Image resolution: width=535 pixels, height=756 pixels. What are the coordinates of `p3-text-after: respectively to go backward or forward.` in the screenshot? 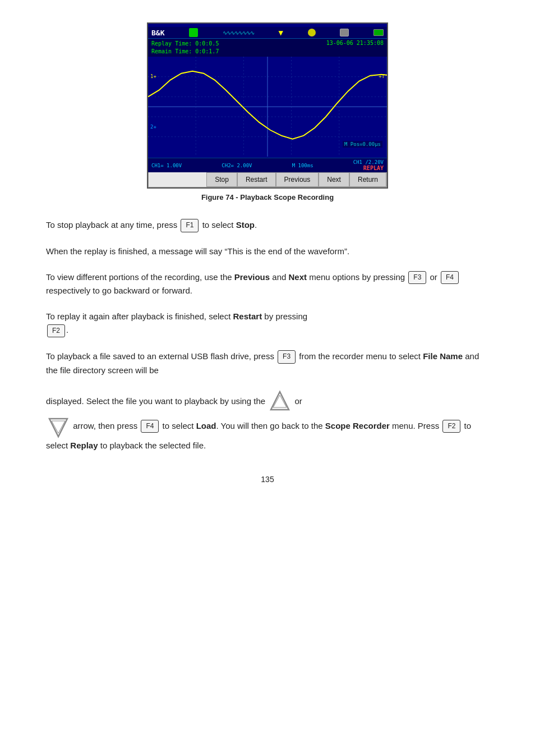 It's located at (119, 291).